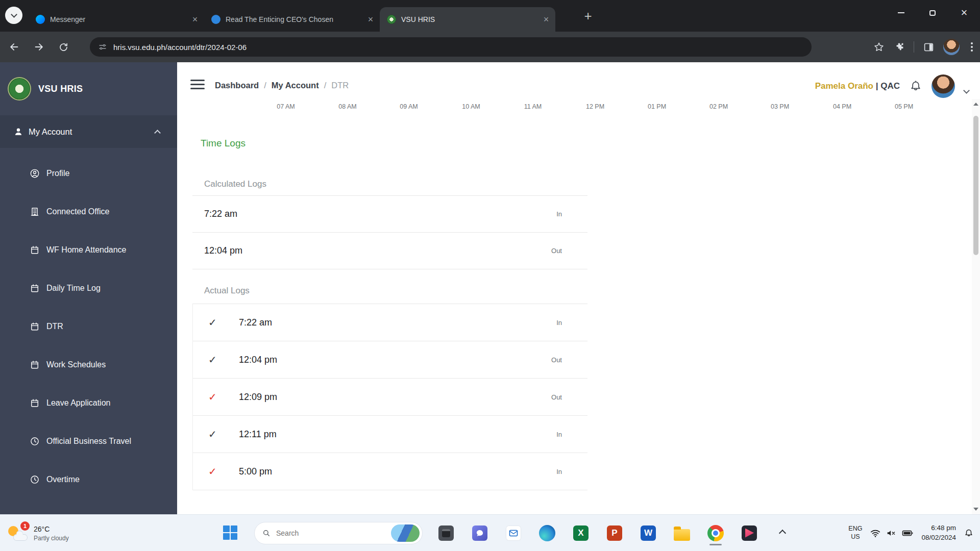 Image resolution: width=980 pixels, height=551 pixels. Describe the element at coordinates (89, 211) in the screenshot. I see `sidebar-item-connected-office: Connected Office` at that location.